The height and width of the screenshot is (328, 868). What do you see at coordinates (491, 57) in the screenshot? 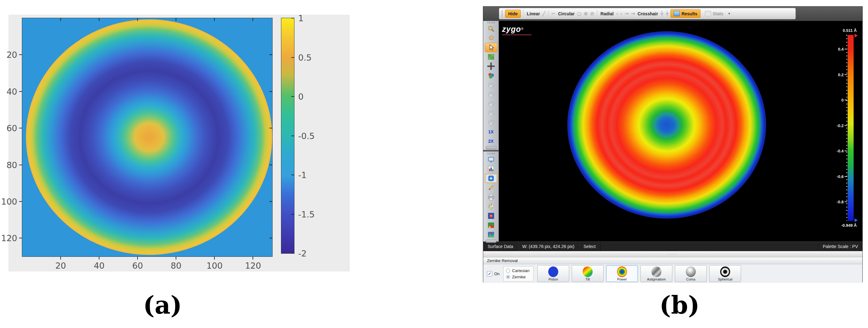
I see `tile-views-icon` at bounding box center [491, 57].